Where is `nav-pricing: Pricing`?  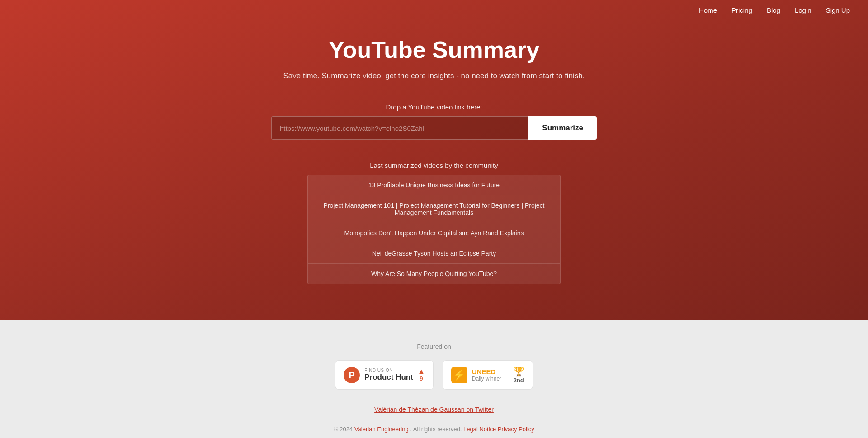 nav-pricing: Pricing is located at coordinates (742, 10).